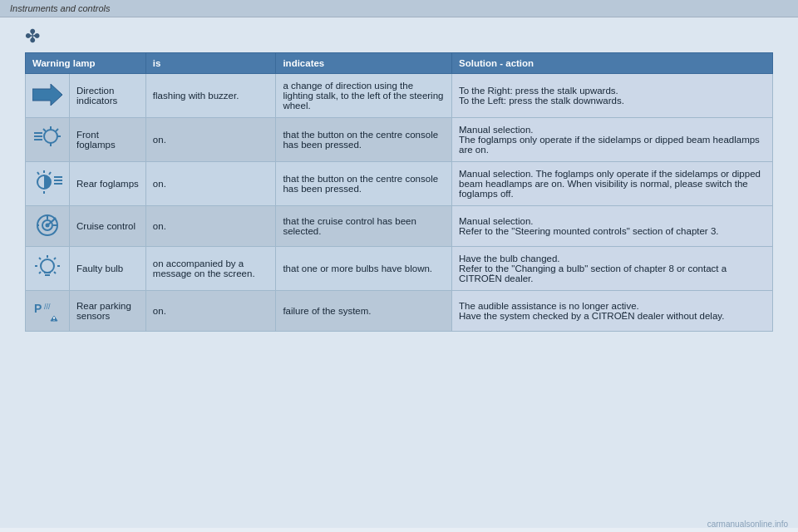  I want to click on lamp-label: Direction indicators, so click(96, 96).